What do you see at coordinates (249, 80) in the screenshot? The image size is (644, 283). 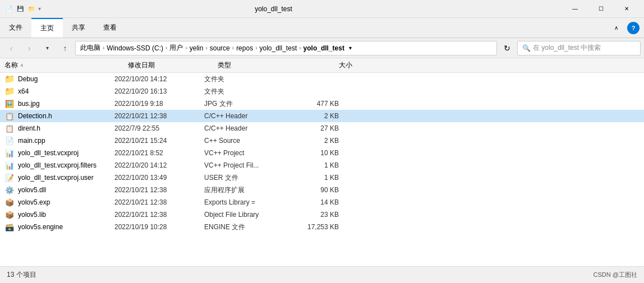 I see `file-type: 文件夹` at bounding box center [249, 80].